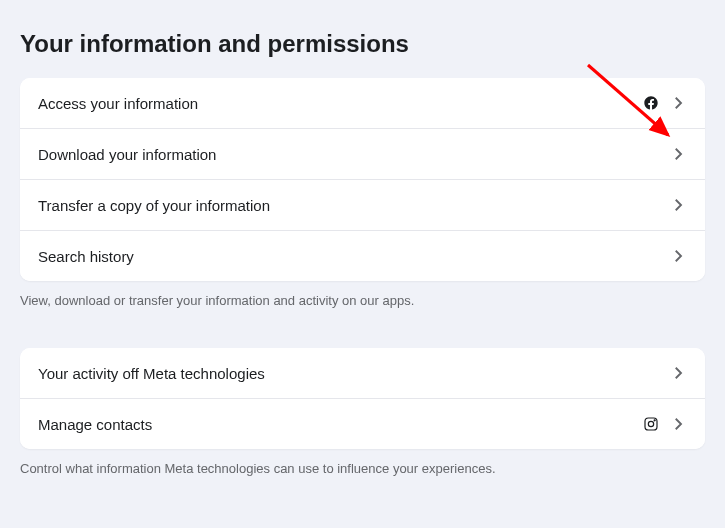  What do you see at coordinates (118, 104) in the screenshot?
I see `row-label: Access your information` at bounding box center [118, 104].